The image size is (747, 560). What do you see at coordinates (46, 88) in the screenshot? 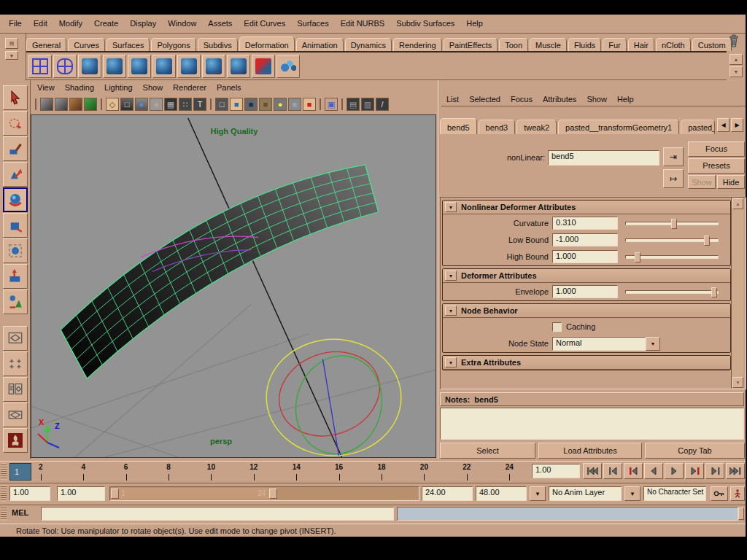
I see `panel-menu-view: View` at bounding box center [46, 88].